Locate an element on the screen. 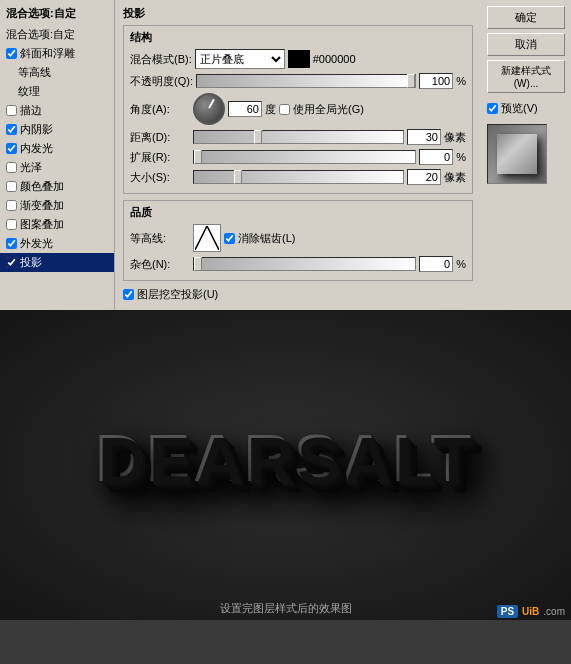 The image size is (571, 664). blend-mode-label: 混合模式(B): is located at coordinates (161, 60).